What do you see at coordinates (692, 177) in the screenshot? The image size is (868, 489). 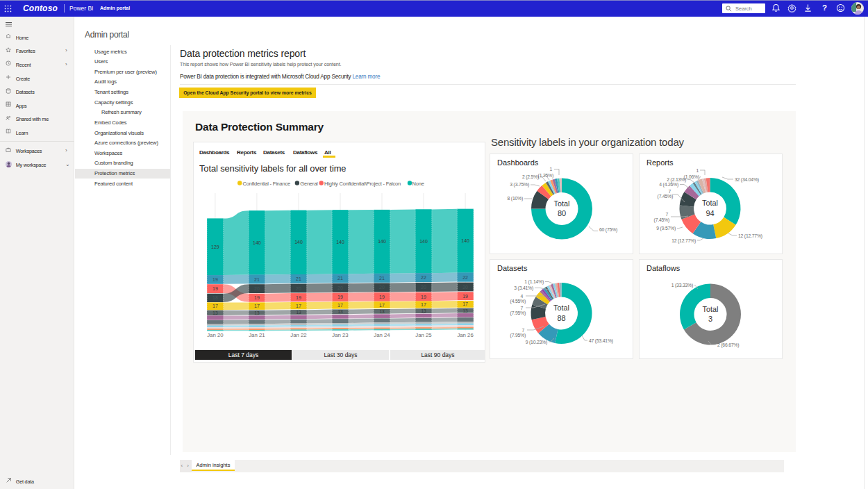 I see `svg-text: (1.06%)` at bounding box center [692, 177].